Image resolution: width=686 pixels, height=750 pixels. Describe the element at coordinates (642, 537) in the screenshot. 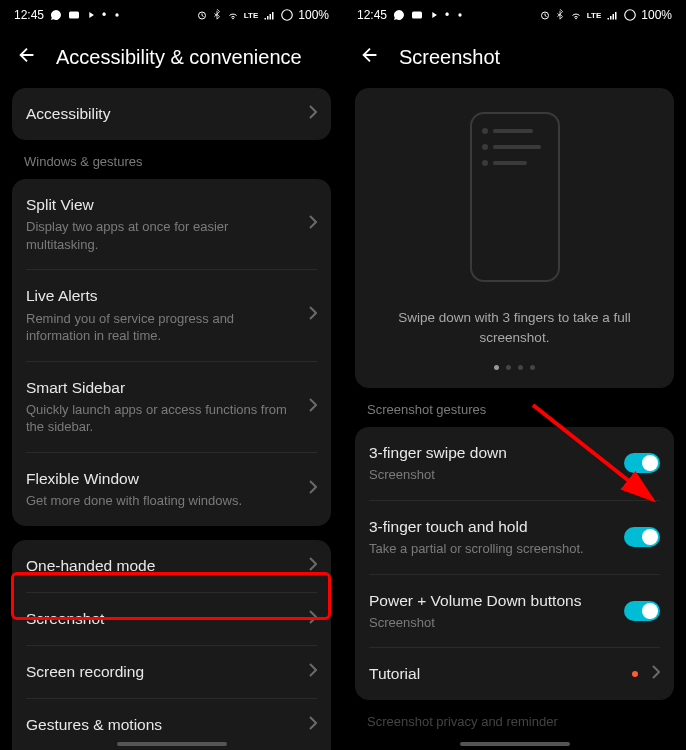

I see `toggle-touch-hold` at that location.